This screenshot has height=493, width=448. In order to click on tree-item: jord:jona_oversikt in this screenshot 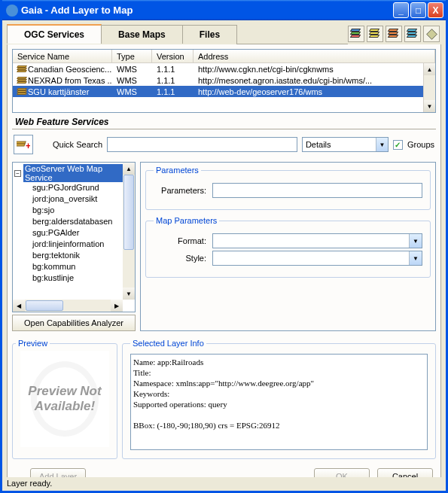, I will do `click(74, 199)`.